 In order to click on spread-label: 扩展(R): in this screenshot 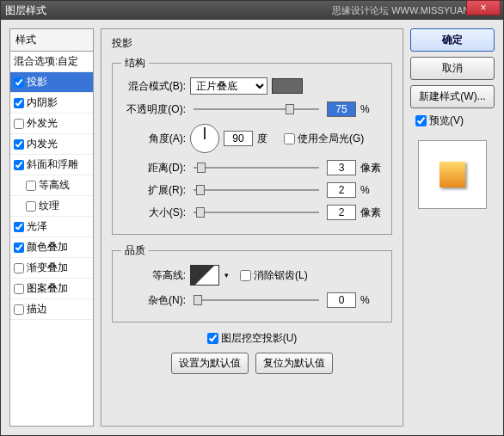, I will do `click(153, 191)`.